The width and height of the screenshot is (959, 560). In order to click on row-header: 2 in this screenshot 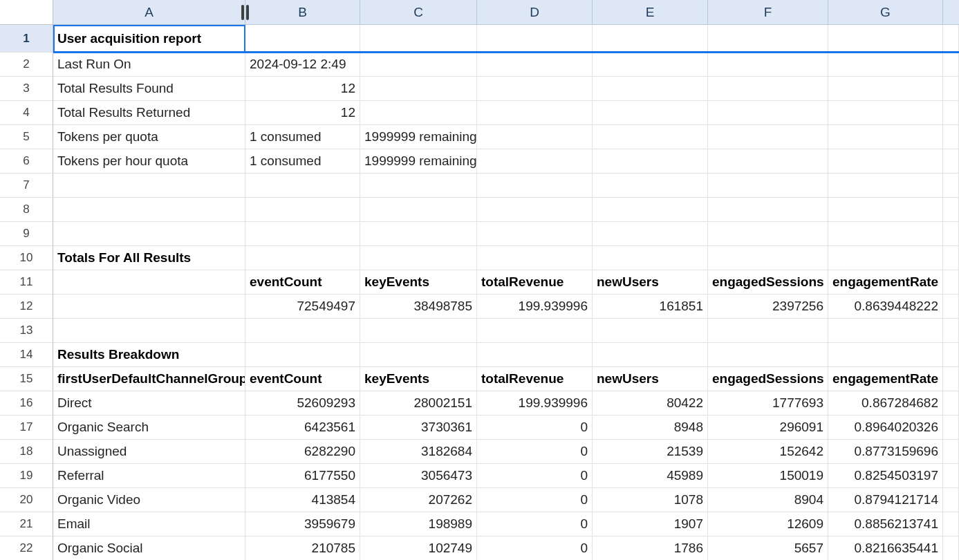, I will do `click(26, 65)`.